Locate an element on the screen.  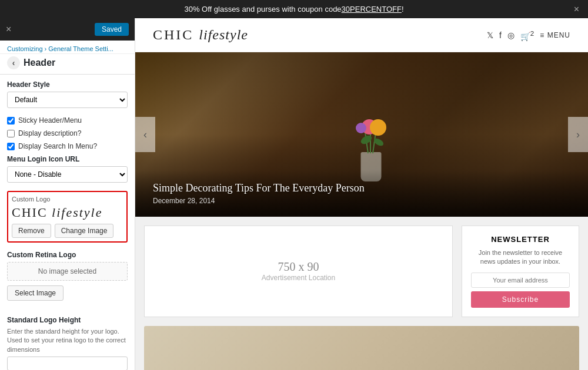
menu-button: ≡ MENU is located at coordinates (555, 35).